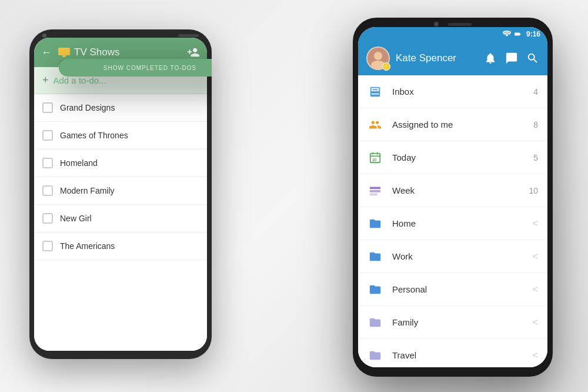 The height and width of the screenshot is (392, 588). What do you see at coordinates (375, 290) in the screenshot?
I see `menu-icon-personal` at bounding box center [375, 290].